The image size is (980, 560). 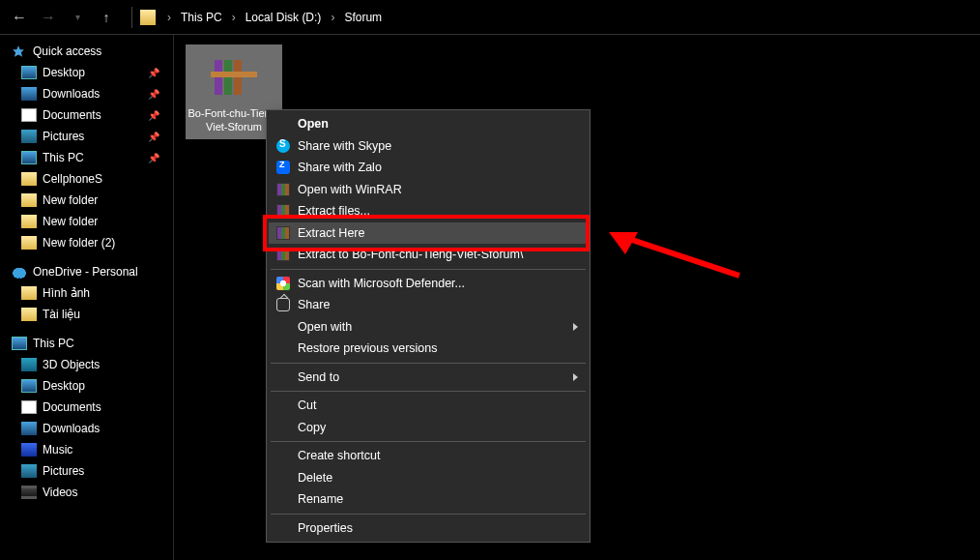 I want to click on menu-item-properties: Properties, so click(x=428, y=528).